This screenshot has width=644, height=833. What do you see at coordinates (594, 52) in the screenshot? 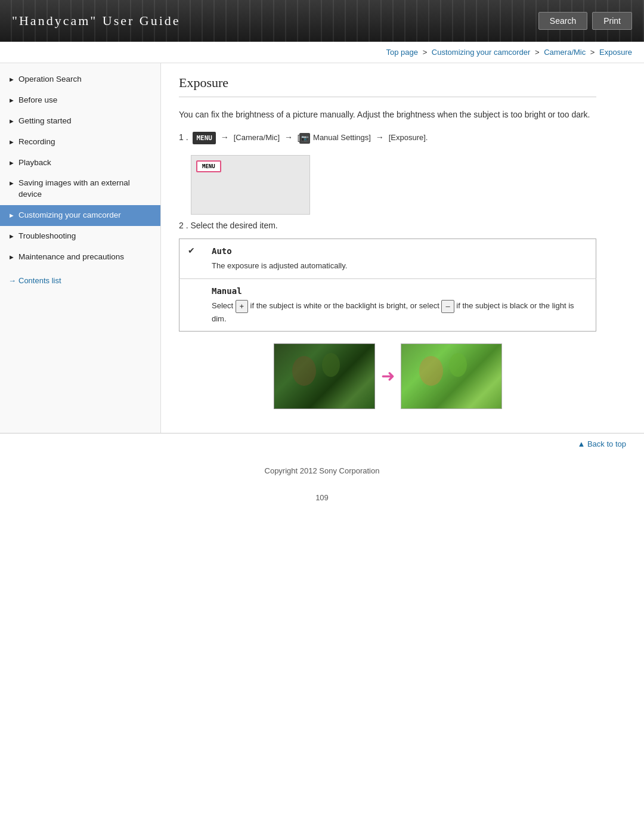
I see `breadcrumb-sep-3: >` at bounding box center [594, 52].